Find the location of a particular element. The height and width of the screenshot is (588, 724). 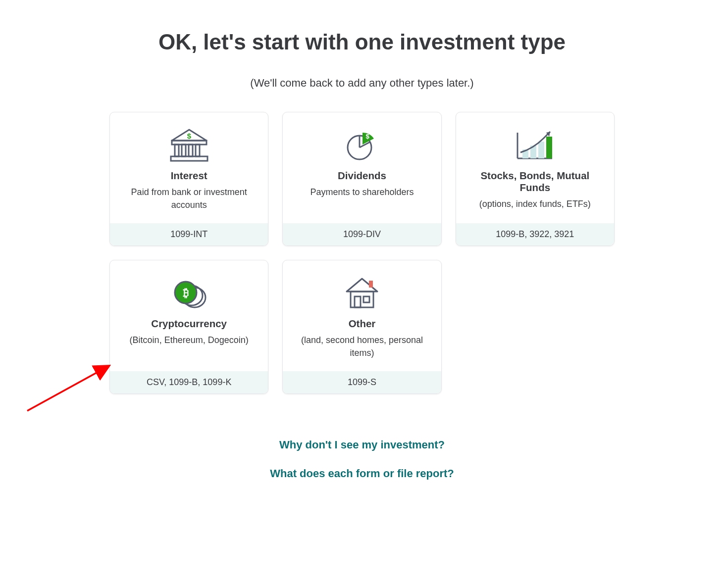

help-link-form-explanation: What does each form or file report? is located at coordinates (362, 474).